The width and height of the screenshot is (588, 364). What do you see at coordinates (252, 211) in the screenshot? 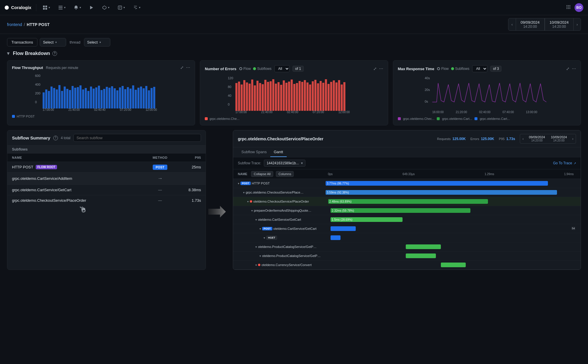
I see `expand-icon-3: ▾` at bounding box center [252, 211].